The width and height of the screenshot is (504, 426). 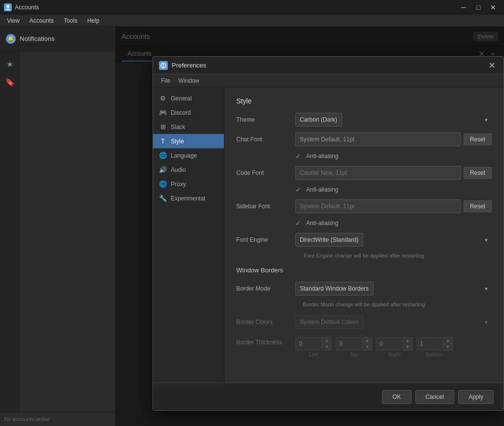 I want to click on thickness-top-wrapper: ▲ ▼ Top, so click(x=354, y=347).